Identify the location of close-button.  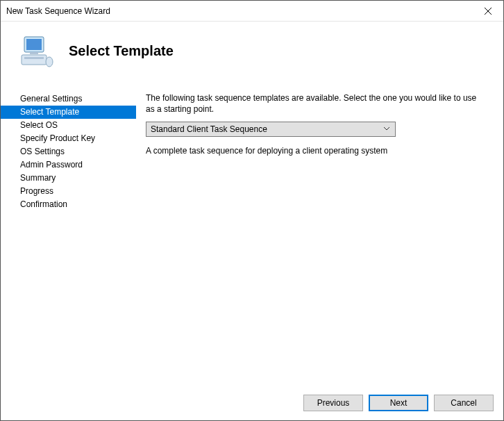
(487, 11).